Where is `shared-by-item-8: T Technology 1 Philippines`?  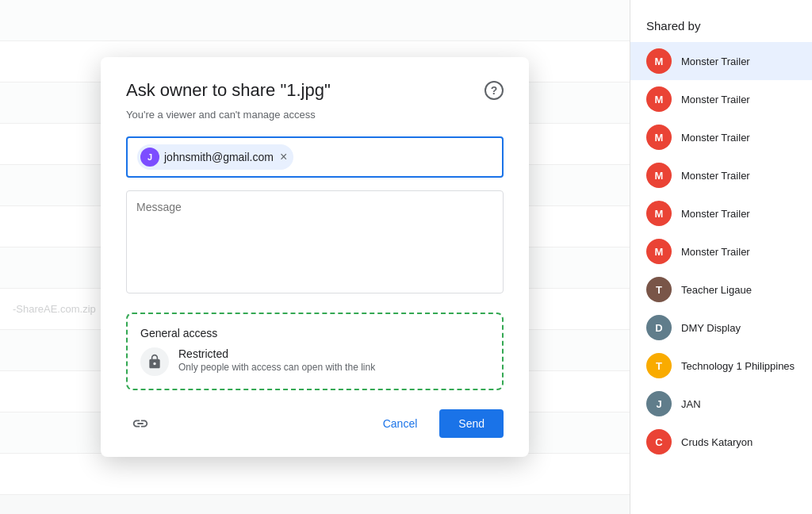 shared-by-item-8: T Technology 1 Philippines is located at coordinates (722, 366).